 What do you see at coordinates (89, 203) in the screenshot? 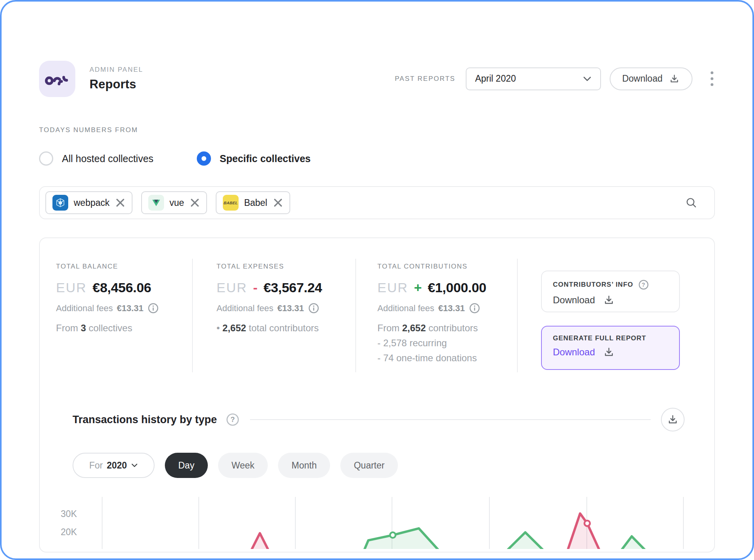
I see `chip-webpack: webpack` at bounding box center [89, 203].